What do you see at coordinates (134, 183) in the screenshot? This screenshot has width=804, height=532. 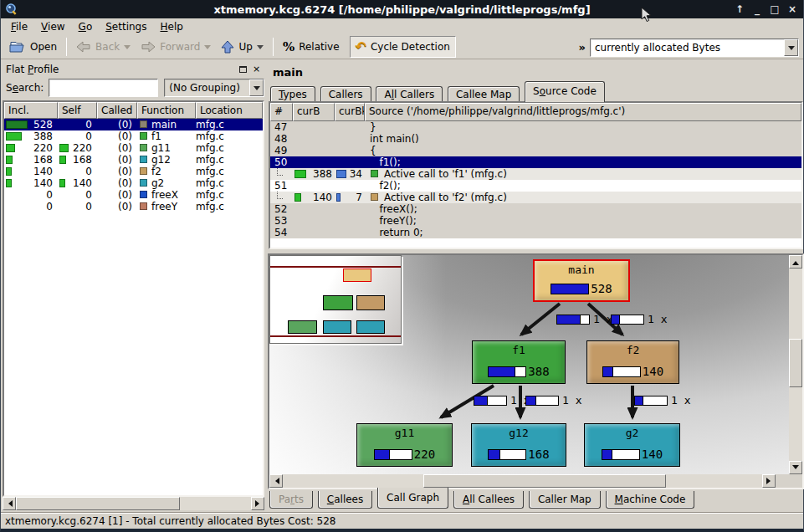 I see `table-row-g2: 140 140 (0) g2 mfg.c` at bounding box center [134, 183].